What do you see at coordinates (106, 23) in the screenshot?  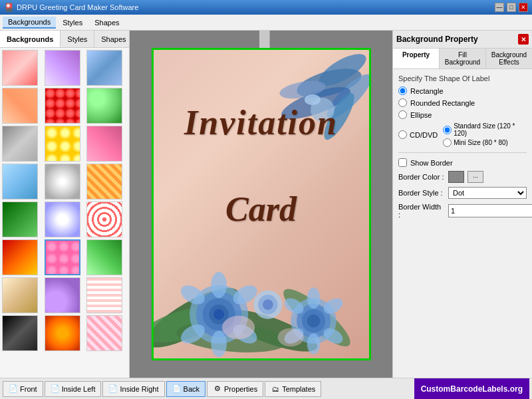 I see `menu-shapes: Shapes` at bounding box center [106, 23].